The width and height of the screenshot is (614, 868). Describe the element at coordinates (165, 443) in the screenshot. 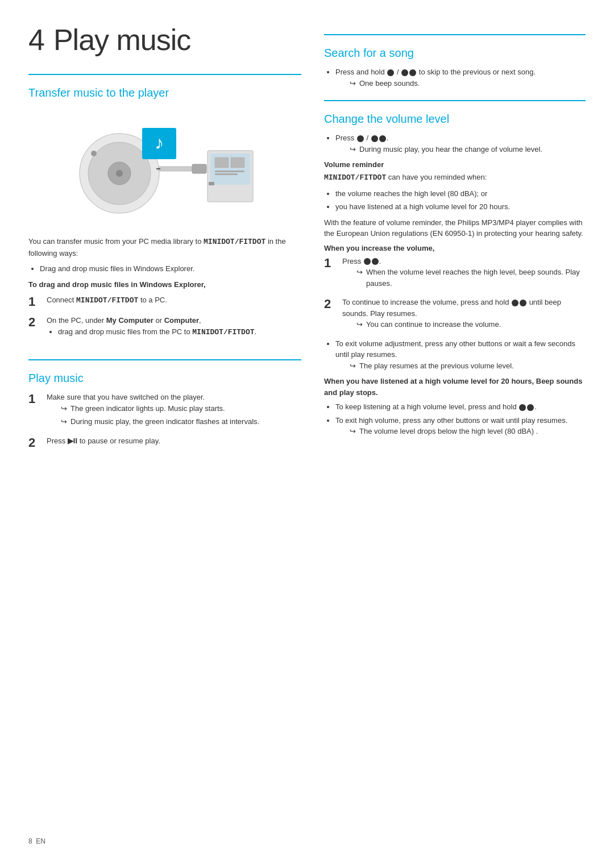

I see `play-step-2: 2 Press ▶II to pause or resume play.` at that location.